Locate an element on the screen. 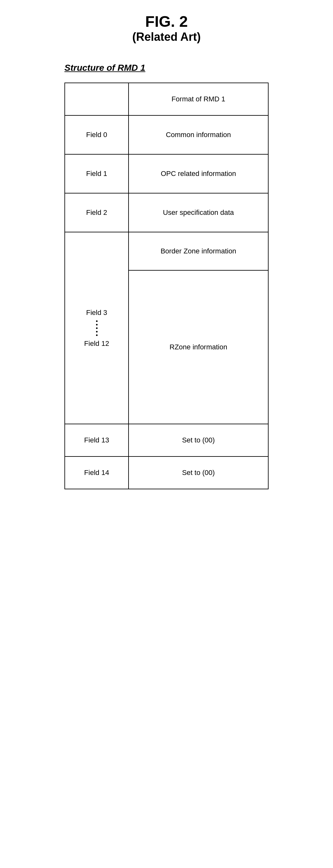 The image size is (333, 868). field3-top-label: Field 3 is located at coordinates (97, 313).